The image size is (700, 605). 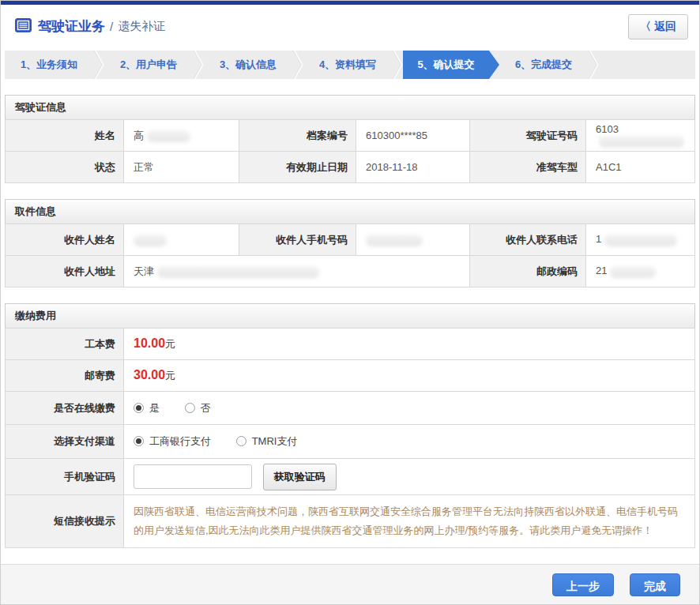 What do you see at coordinates (351, 376) in the screenshot?
I see `table-row: 邮寄费 30.00元` at bounding box center [351, 376].